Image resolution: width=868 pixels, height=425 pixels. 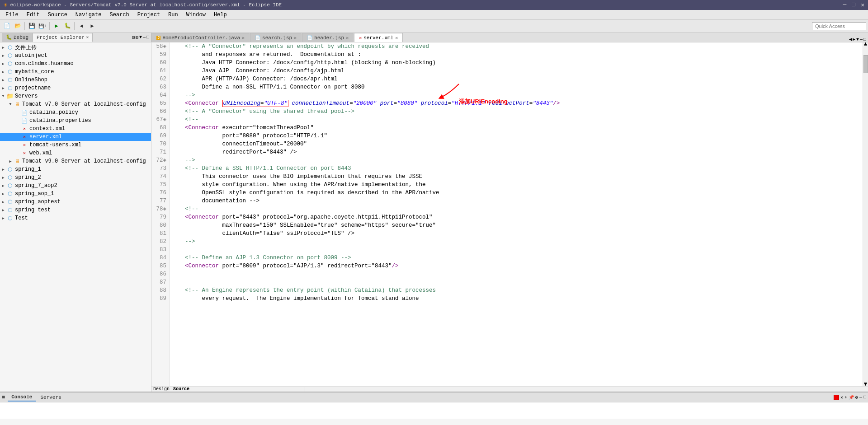 What do you see at coordinates (75, 88) in the screenshot?
I see `tree-item: ▶⬡projectname` at bounding box center [75, 88].